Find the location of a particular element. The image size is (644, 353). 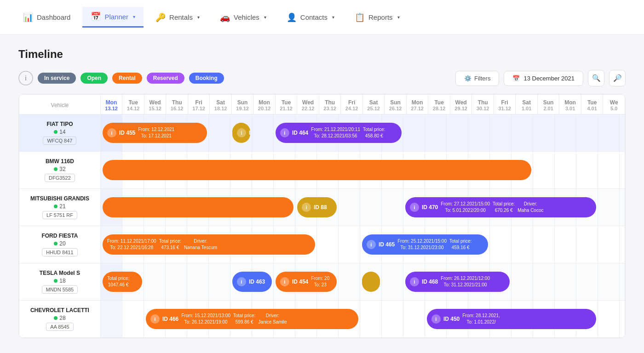

table-row: MITSUBISHI GRANDIS 21 LF 5751 RF iID 88i… is located at coordinates (322, 208).